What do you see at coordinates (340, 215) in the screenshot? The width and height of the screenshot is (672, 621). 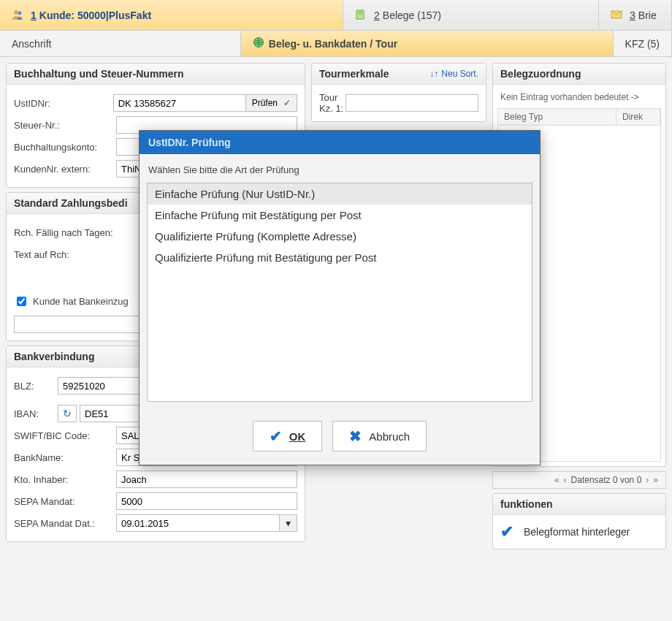 I see `dialog-option-1: Einfache Prüfung mit Bestätigung per Pos…` at bounding box center [340, 215].